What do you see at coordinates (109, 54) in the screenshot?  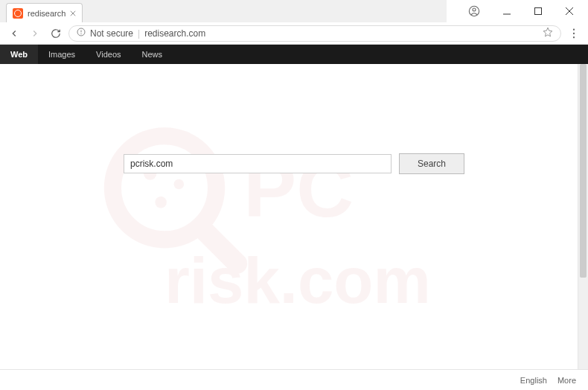 I see `nav-videos: Videos` at bounding box center [109, 54].